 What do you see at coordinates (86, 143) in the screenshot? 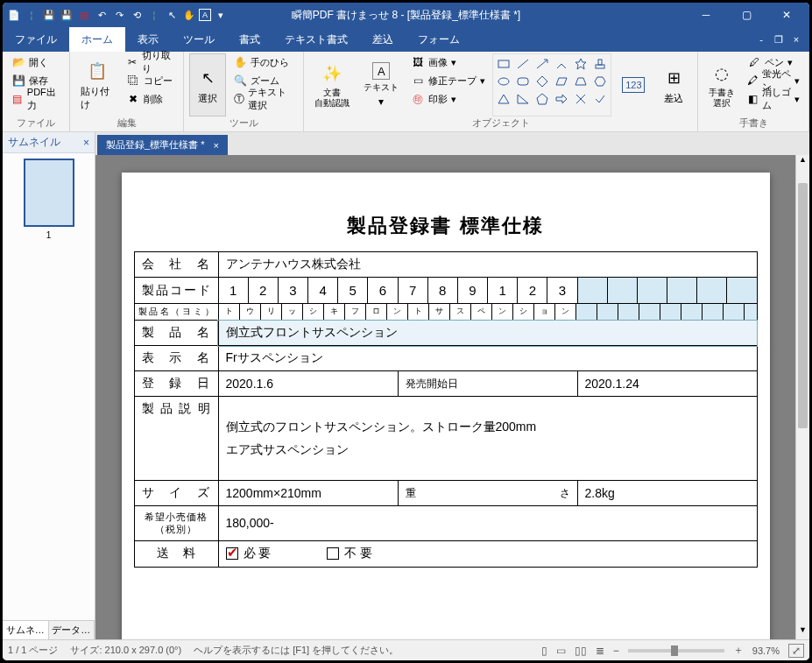
I see `thumbnail-close-icon: ×` at bounding box center [86, 143].